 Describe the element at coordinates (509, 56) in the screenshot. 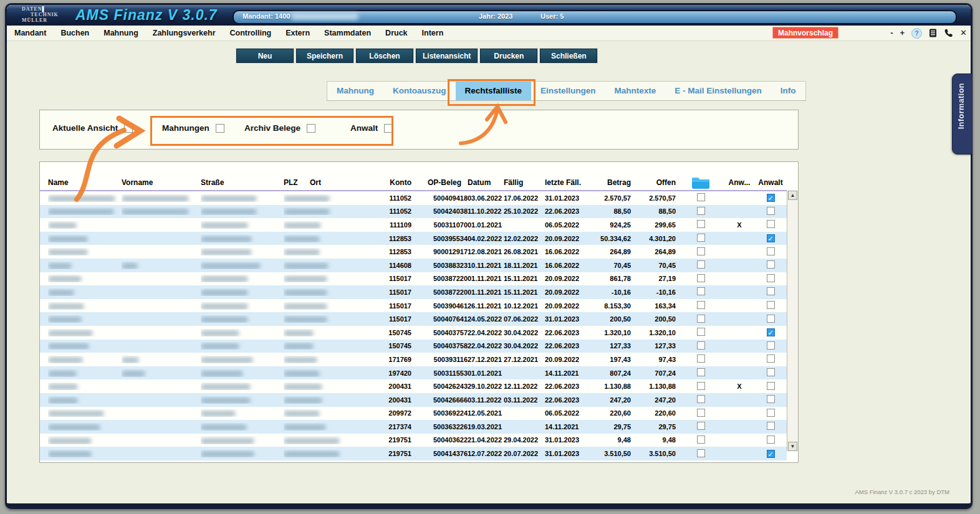

I see `drucken-button: Drucken` at that location.